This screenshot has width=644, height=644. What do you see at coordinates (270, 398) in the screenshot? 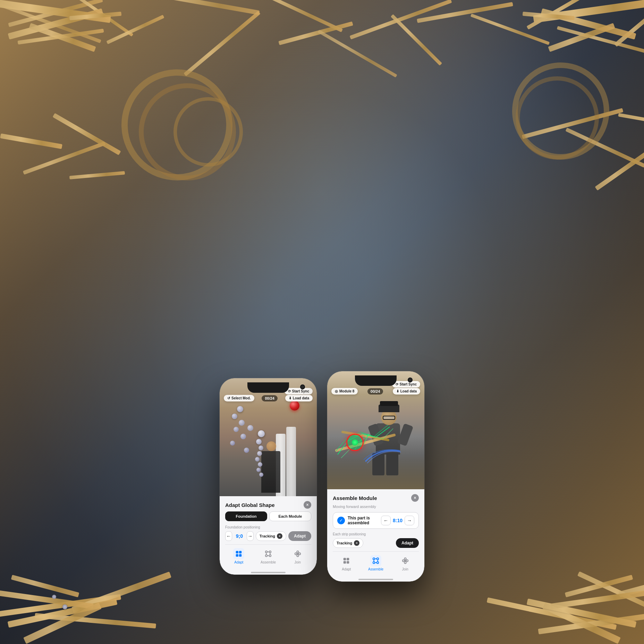
I see `phone1-counter: 00/24` at bounding box center [270, 398].